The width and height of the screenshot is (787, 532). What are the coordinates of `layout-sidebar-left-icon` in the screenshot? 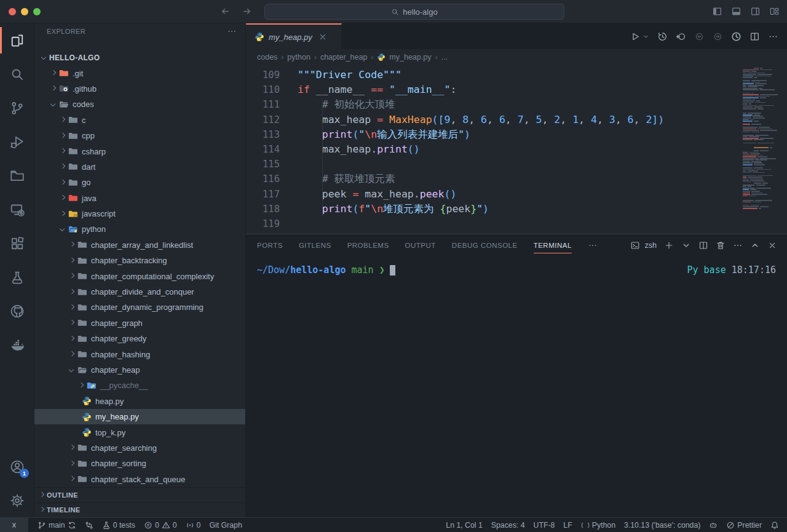 It's located at (717, 11).